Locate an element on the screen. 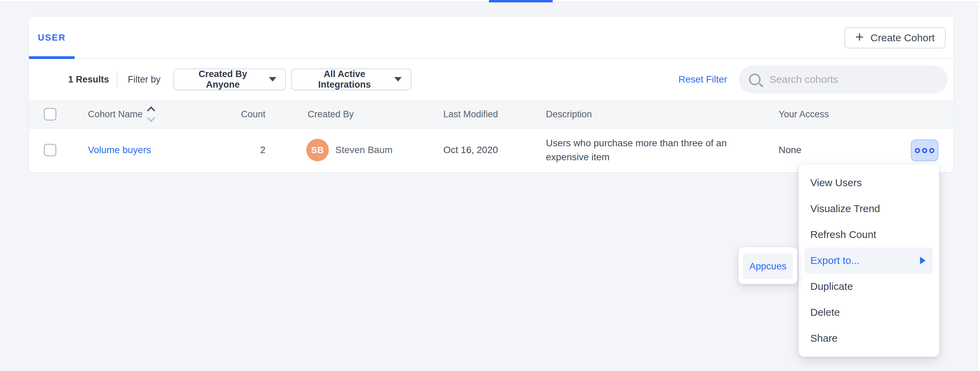  description-line-1: Users who purchase more than three of an is located at coordinates (648, 143).